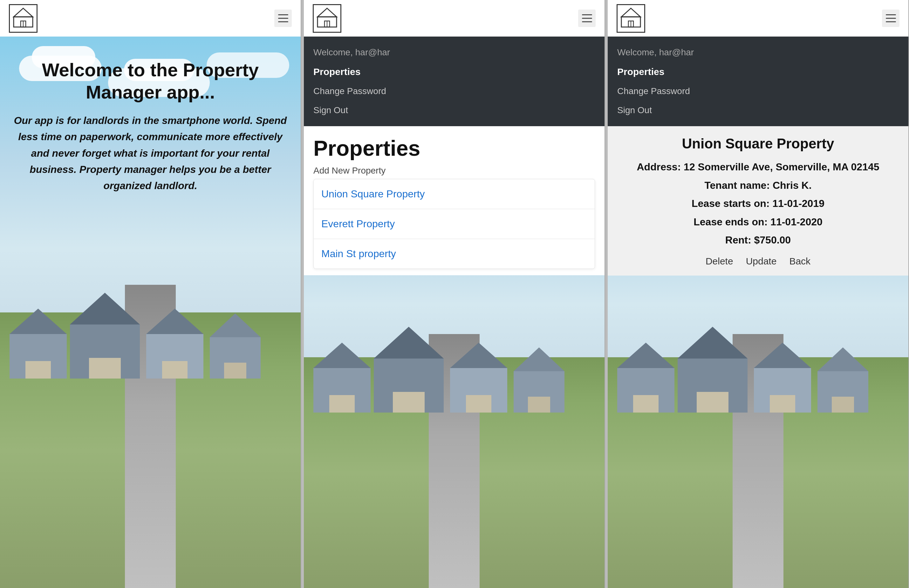 This screenshot has width=909, height=588. What do you see at coordinates (454, 201) in the screenshot?
I see `properties-section: Properties Add New Property Union Square…` at bounding box center [454, 201].